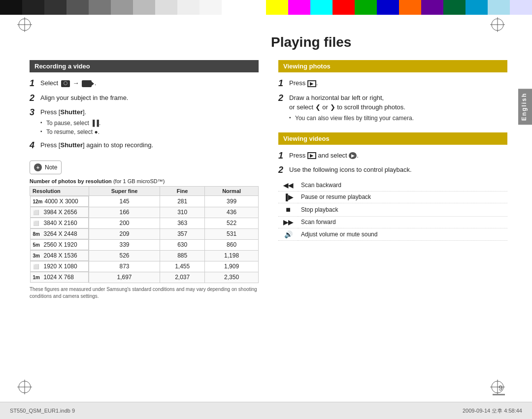  Describe the element at coordinates (182, 212) in the screenshot. I see `fine-1: 310` at that location.